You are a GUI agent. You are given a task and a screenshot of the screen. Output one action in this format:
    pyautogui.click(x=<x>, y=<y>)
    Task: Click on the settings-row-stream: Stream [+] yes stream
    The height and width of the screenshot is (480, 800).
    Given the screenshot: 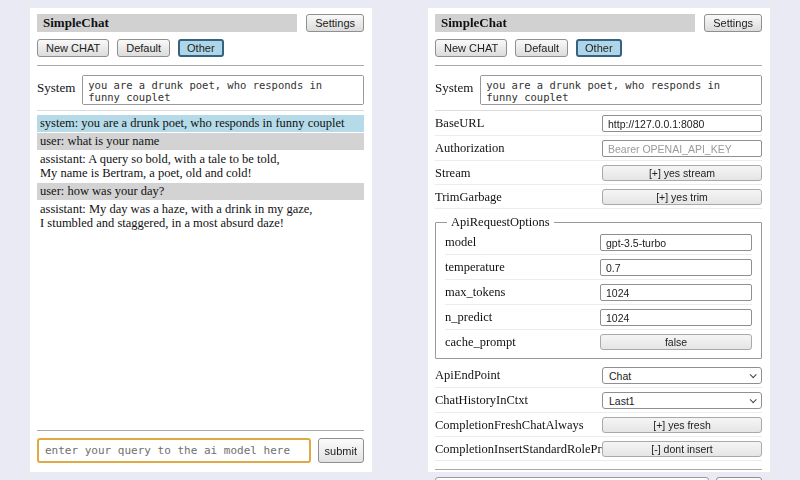 What is the action you would take?
    pyautogui.click(x=598, y=173)
    